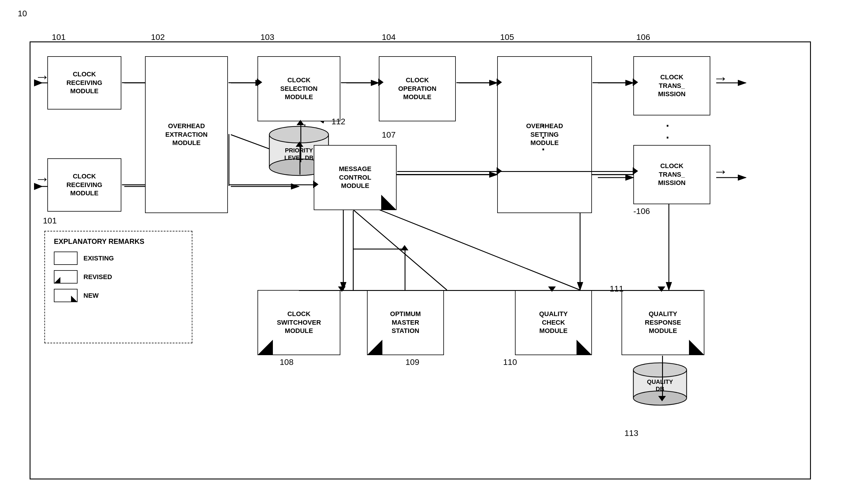  Describe the element at coordinates (672, 86) in the screenshot. I see `clock-trans-top-module: CLOCKTRANS_MISSION` at that location.